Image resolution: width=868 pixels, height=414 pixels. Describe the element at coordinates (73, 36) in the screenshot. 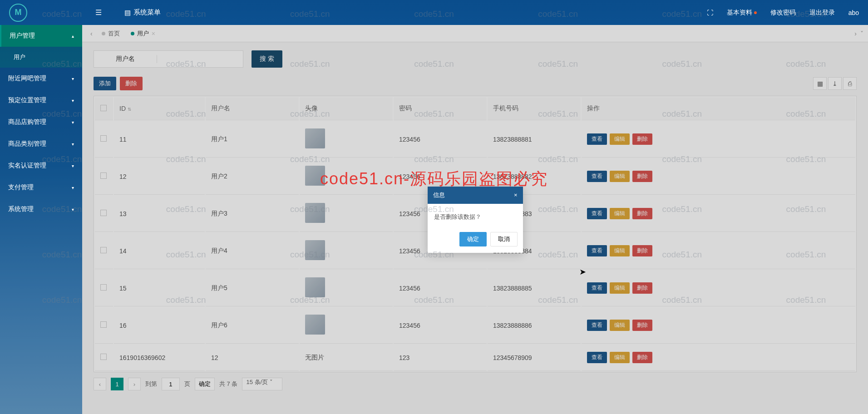

I see `chevron-up-icon: ▴` at that location.